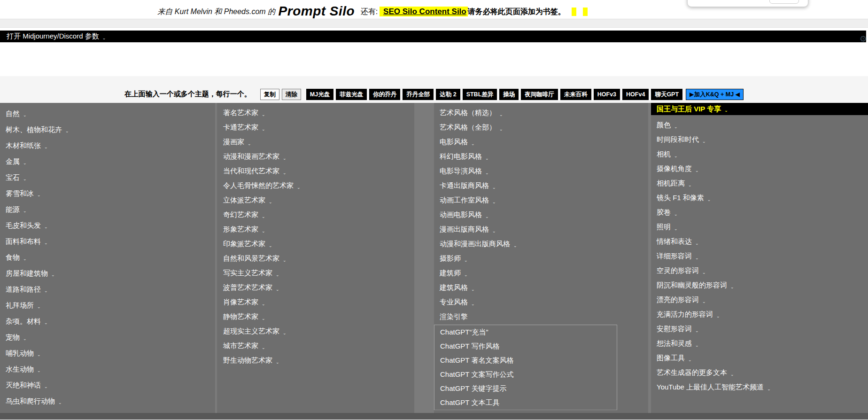 The height and width of the screenshot is (420, 868). Describe the element at coordinates (108, 353) in the screenshot. I see `menu-item: 哺乳动物 ⌄` at that location.